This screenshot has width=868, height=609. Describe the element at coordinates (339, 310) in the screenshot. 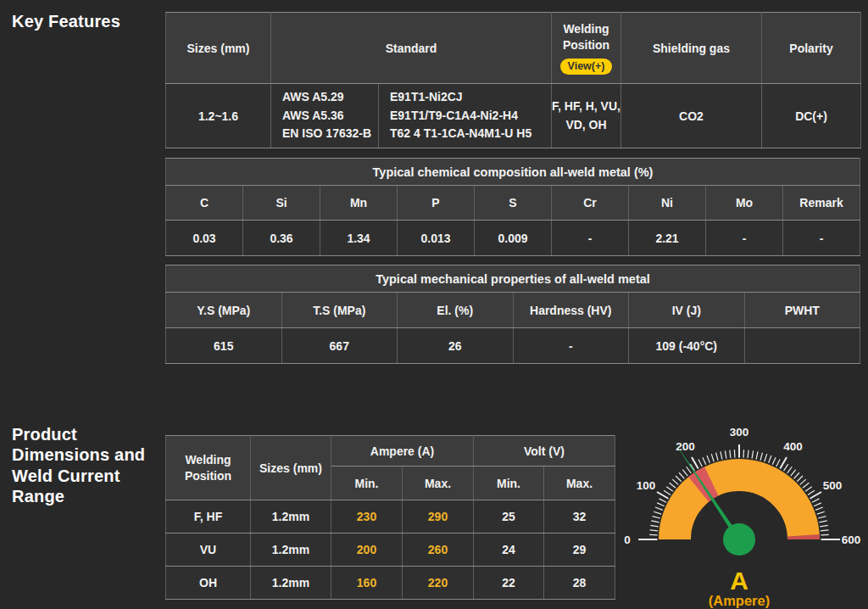

I see `mech-header-ts: T.S (MPa)` at that location.